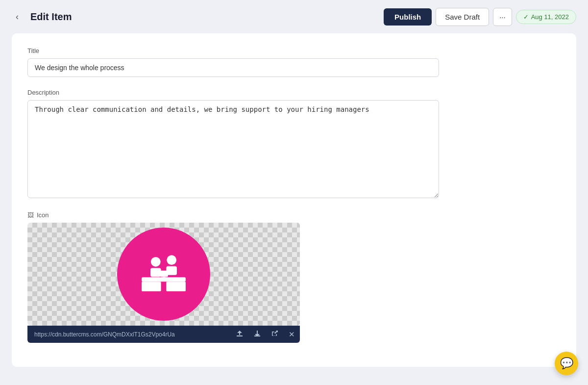 Image resolution: width=588 pixels, height=385 pixels. I want to click on title-input, so click(233, 68).